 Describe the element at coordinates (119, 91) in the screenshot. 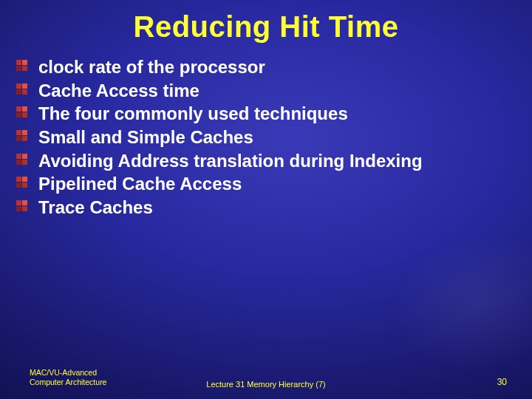

I see `list-item-text: Cache Access time` at that location.